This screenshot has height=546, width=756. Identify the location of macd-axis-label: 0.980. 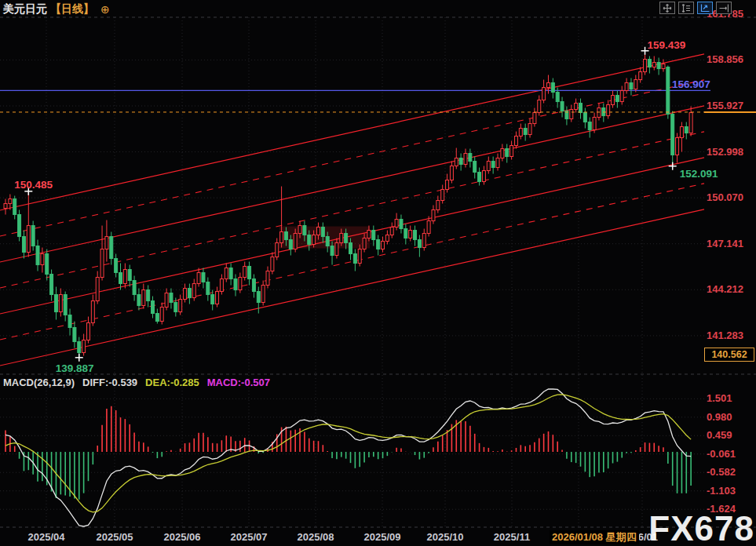
(731, 417).